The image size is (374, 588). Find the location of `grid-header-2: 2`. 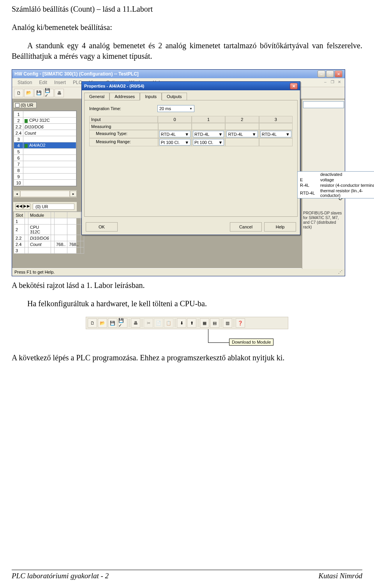

grid-header-2: 2 is located at coordinates (242, 119).